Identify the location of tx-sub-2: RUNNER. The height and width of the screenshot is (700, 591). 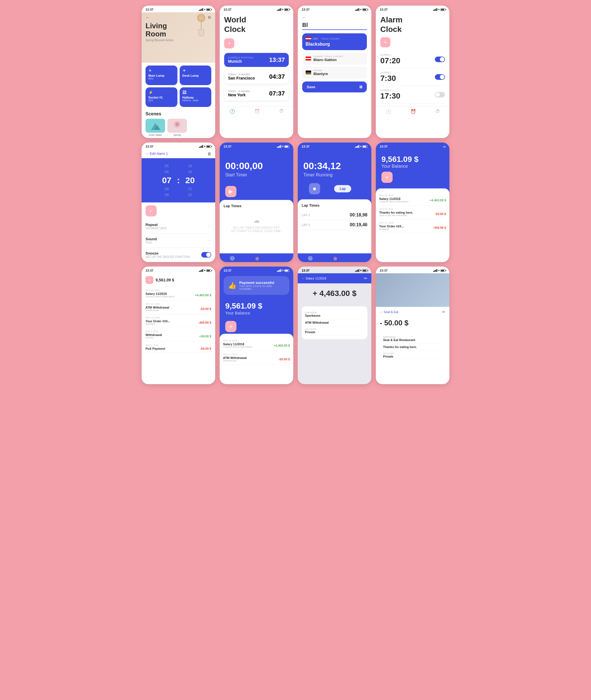
(391, 229).